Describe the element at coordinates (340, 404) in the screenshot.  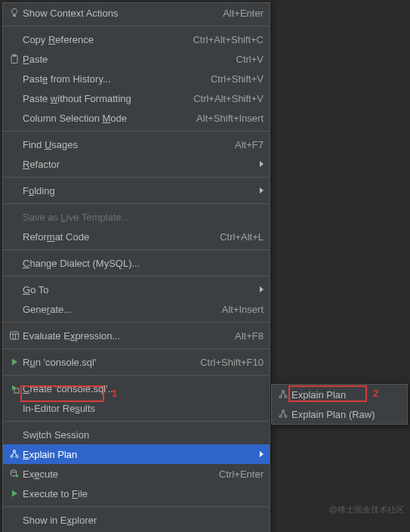
I see `explain-plan-submenu: Explain PlanExplain Plan (Raw)` at that location.